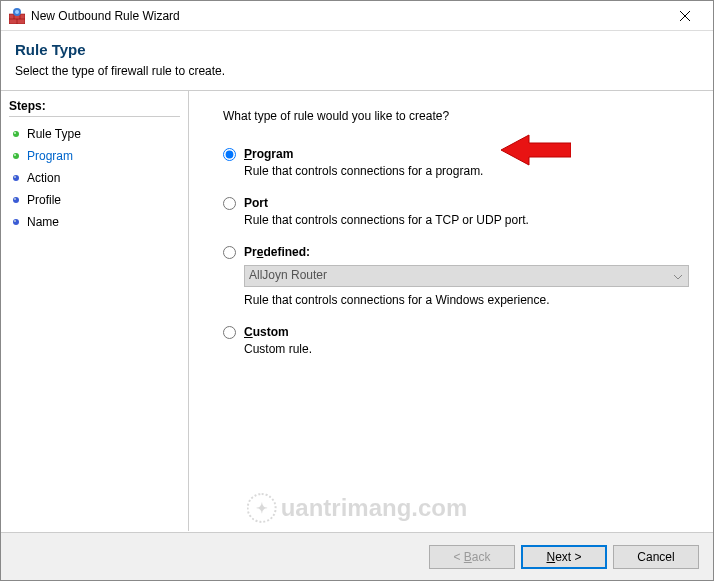  I want to click on radio-program, so click(230, 154).